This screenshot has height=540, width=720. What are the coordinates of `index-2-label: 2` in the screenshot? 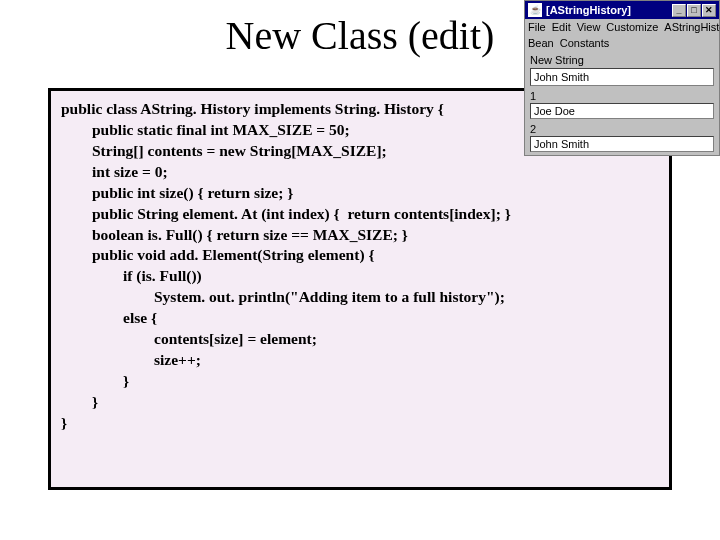 It's located at (622, 129).